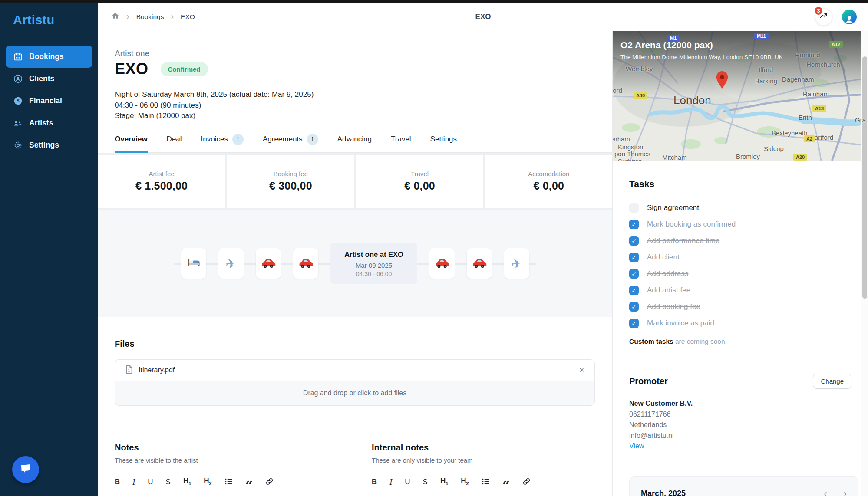 The height and width of the screenshot is (496, 868). What do you see at coordinates (649, 381) in the screenshot?
I see `promoter-heading: Promoter` at bounding box center [649, 381].